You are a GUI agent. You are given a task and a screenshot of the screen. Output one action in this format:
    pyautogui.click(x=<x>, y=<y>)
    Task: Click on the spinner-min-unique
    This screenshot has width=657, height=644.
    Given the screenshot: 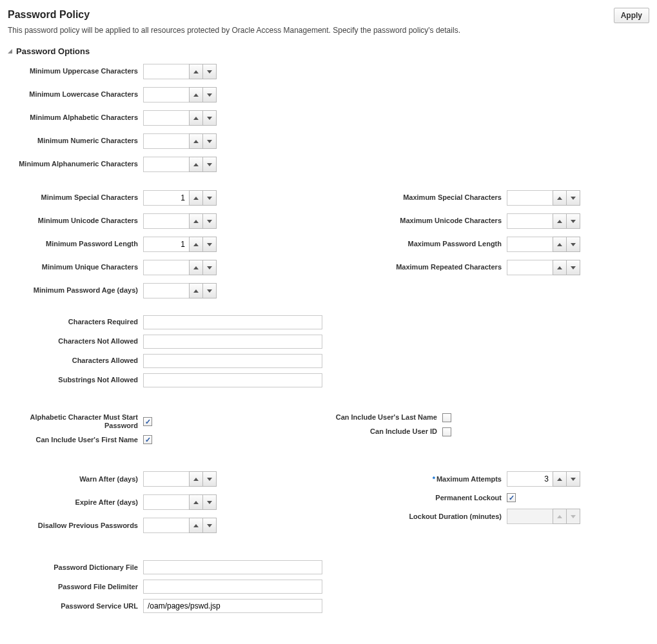 What is the action you would take?
    pyautogui.click(x=180, y=268)
    